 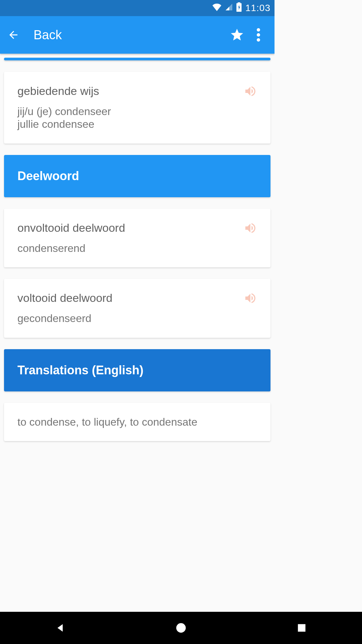 What do you see at coordinates (137, 422) in the screenshot?
I see `translations-card: to condense, to liquefy, to condensate` at bounding box center [137, 422].